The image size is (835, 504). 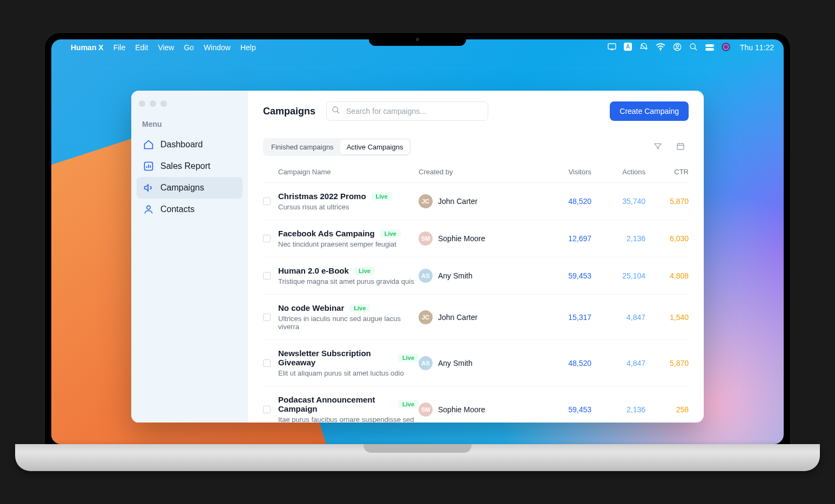 I want to click on traffic-light-zoom, so click(x=164, y=104).